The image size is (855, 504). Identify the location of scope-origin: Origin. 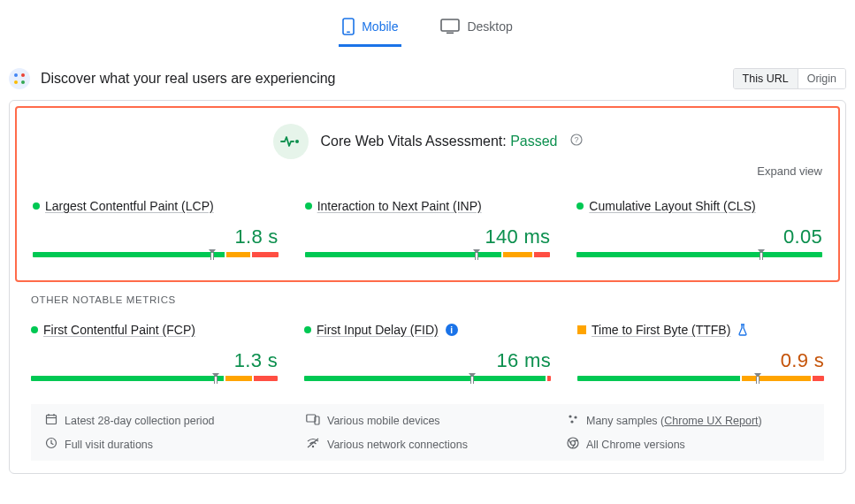
(821, 79).